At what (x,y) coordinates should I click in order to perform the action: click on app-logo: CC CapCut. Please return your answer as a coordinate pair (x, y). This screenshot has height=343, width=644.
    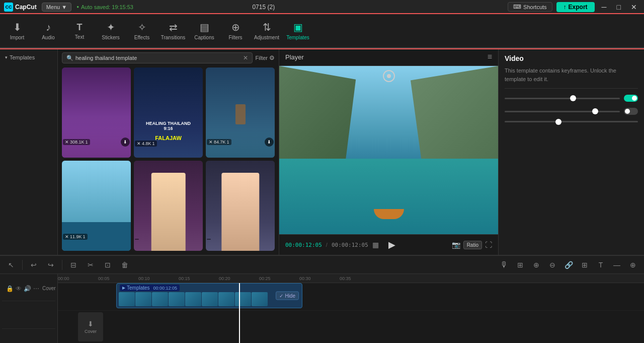
    Looking at the image, I should click on (20, 7).